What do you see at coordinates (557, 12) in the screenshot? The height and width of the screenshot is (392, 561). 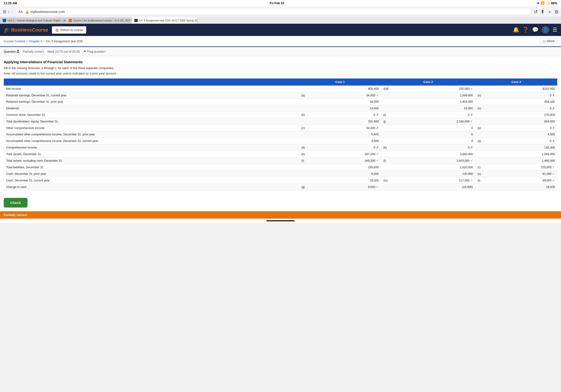 I see `tabs-icon: ⧉` at bounding box center [557, 12].